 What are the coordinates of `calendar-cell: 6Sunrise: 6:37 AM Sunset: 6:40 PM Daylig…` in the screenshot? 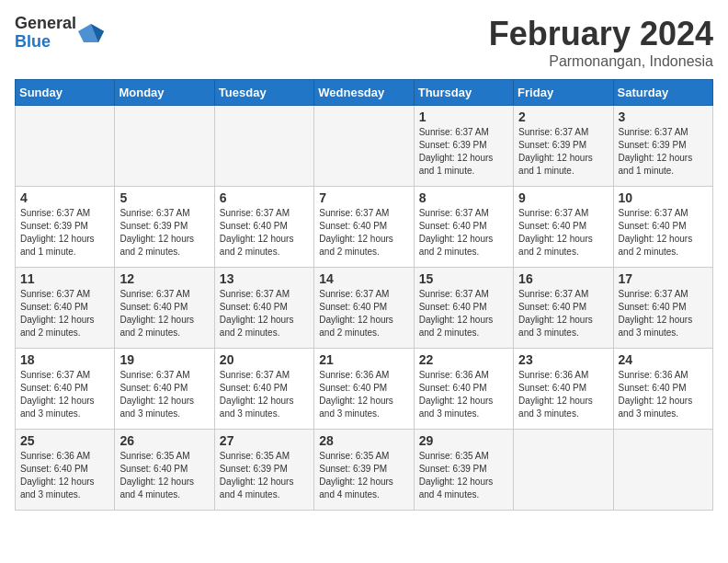 It's located at (264, 227).